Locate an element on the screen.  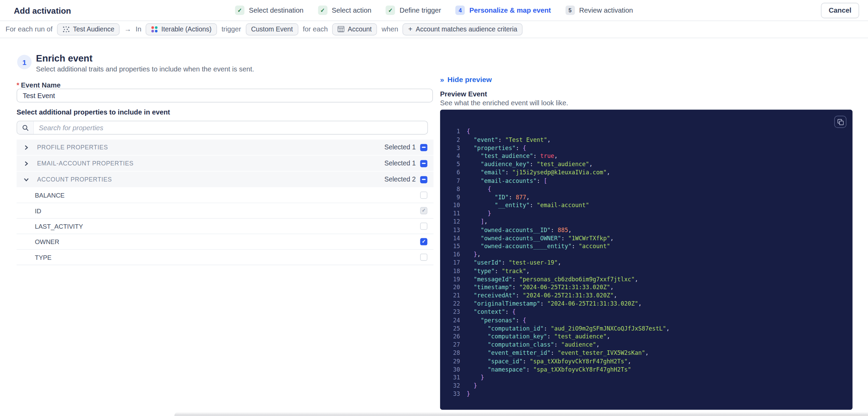
property-group-label: PROFILE PROPERTIES is located at coordinates (72, 147).